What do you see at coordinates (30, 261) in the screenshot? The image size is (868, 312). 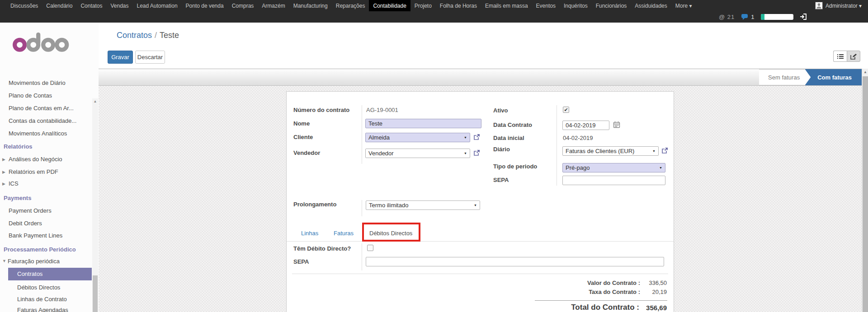 I see `sidebar-item-faturacao-periodica: ▼Faturação periódica` at bounding box center [30, 261].